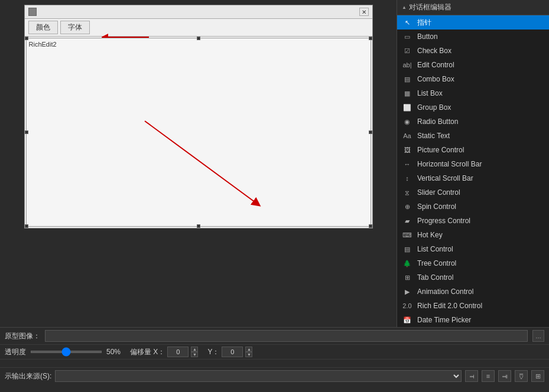 The height and width of the screenshot is (392, 549). What do you see at coordinates (473, 221) in the screenshot?
I see `control-item-progress: ▰Progress Control` at bounding box center [473, 221].